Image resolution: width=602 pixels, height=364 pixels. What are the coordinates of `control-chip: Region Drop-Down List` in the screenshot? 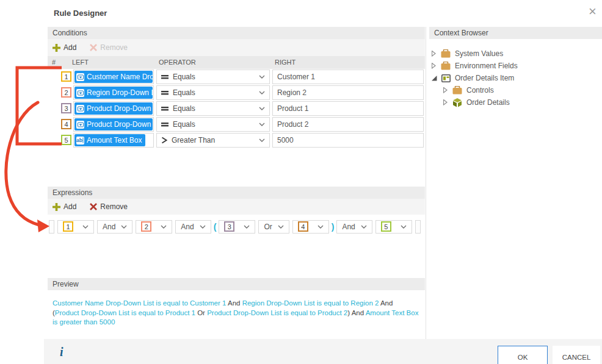 It's located at (114, 93).